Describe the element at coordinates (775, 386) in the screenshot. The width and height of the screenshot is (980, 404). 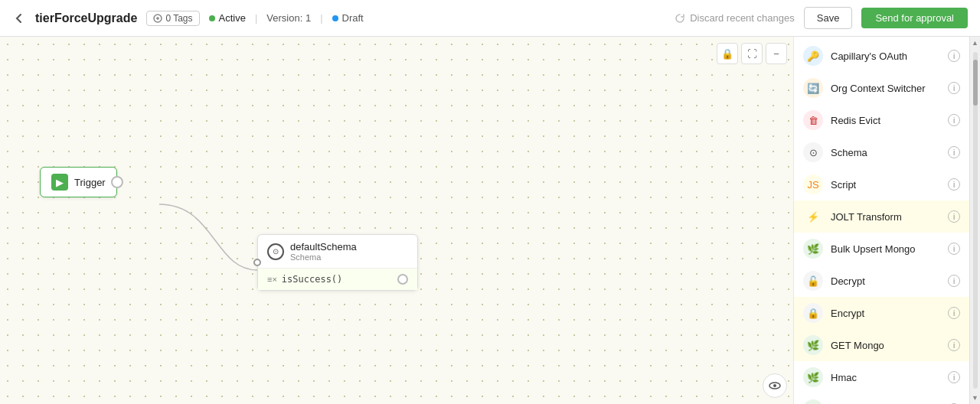
I see `preview-button` at that location.